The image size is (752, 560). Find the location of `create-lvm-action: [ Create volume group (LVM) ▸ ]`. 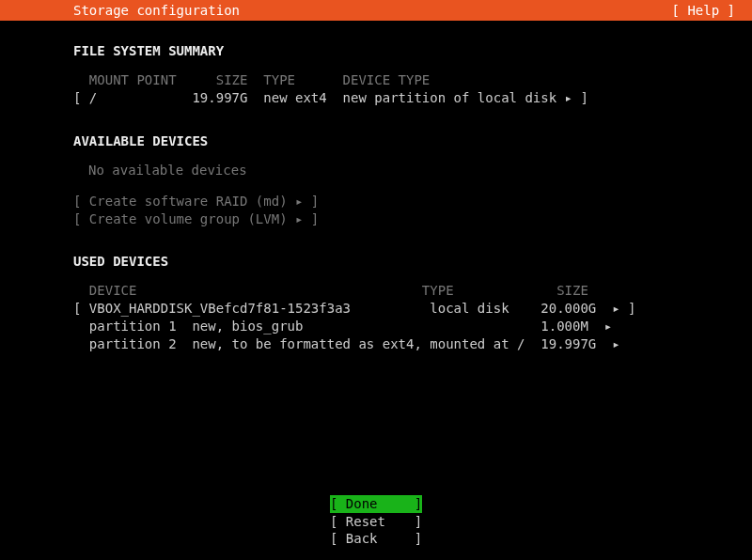

create-lvm-action: [ Create volume group (LVM) ▸ ] is located at coordinates (376, 220).